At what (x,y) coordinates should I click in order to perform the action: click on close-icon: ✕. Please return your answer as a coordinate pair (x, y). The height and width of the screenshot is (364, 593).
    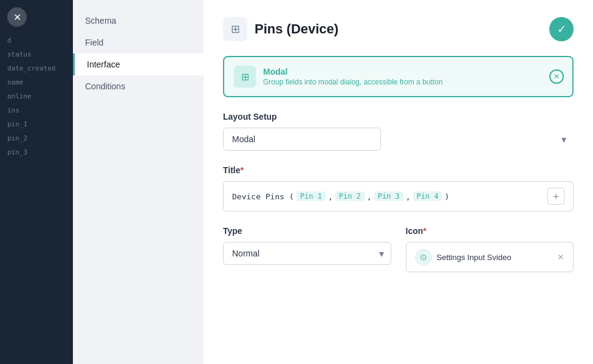
    Looking at the image, I should click on (557, 77).